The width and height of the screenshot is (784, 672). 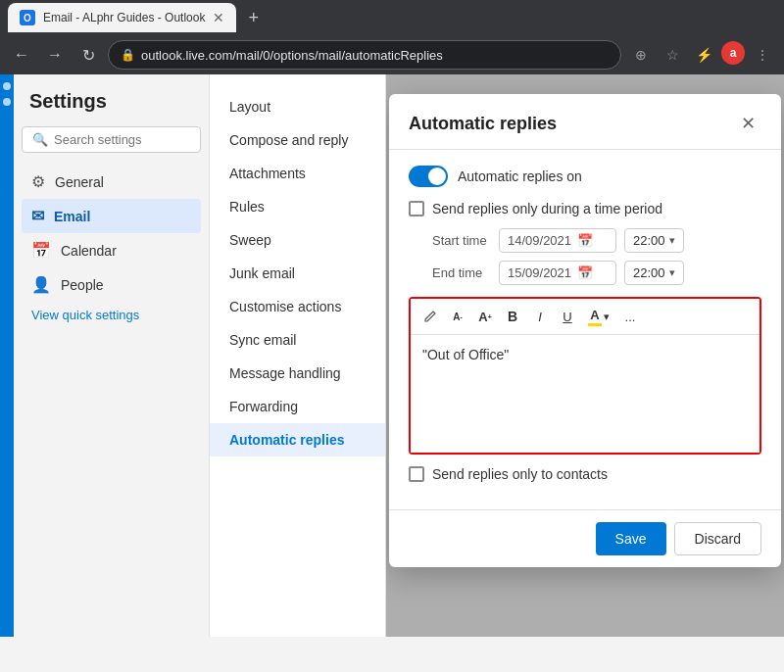 I want to click on start-date-value: 14/09/2021, so click(x=539, y=241).